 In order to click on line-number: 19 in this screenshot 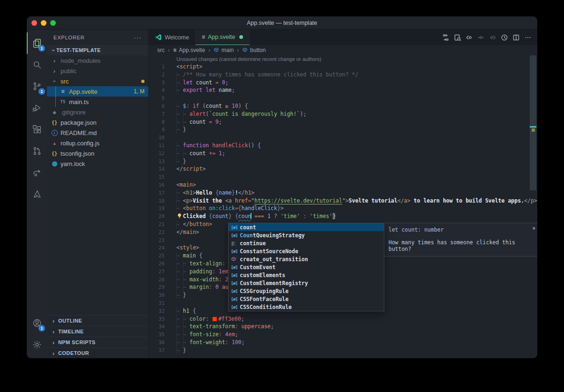, I will do `click(157, 209)`.